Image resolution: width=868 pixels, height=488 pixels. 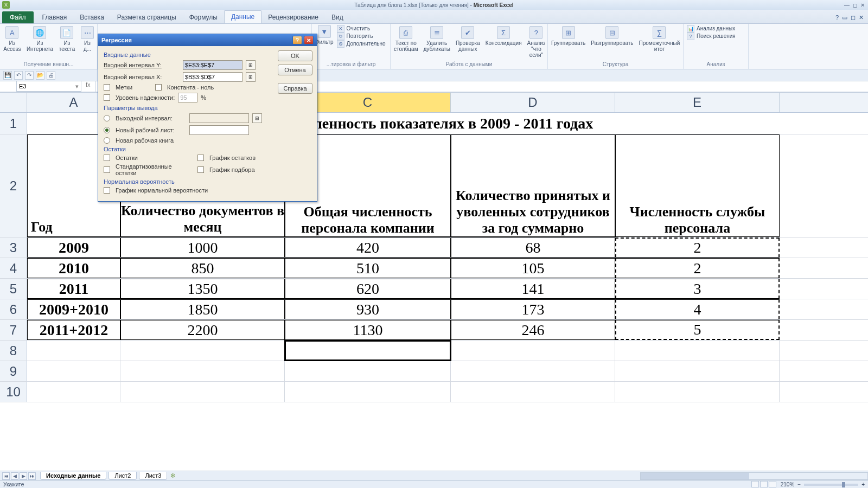 What do you see at coordinates (74, 288) in the screenshot?
I see `cell-A5: 2011` at bounding box center [74, 288].